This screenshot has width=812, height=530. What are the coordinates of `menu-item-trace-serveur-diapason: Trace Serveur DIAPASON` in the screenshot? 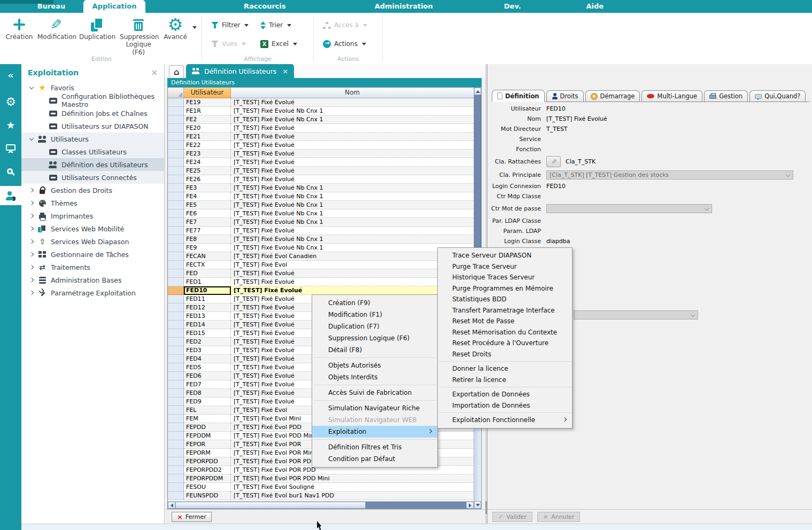 It's located at (505, 255).